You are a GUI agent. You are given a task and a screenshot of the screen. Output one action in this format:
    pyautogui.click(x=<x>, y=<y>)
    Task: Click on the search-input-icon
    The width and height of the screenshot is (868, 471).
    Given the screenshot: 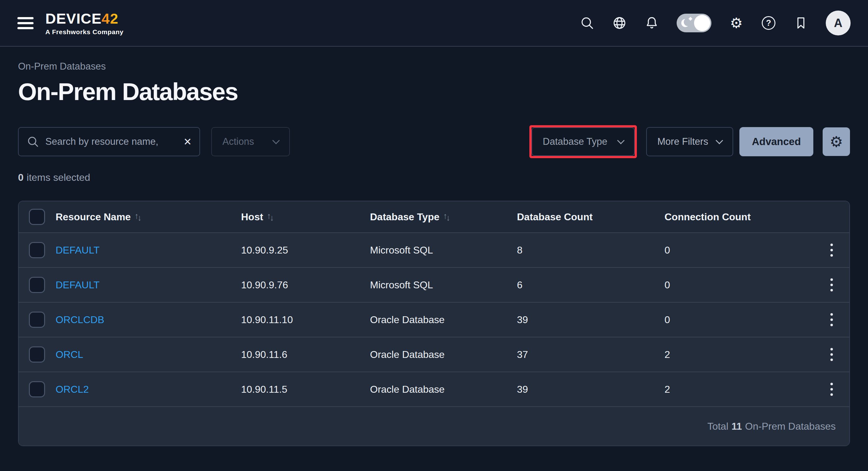 What is the action you would take?
    pyautogui.click(x=33, y=142)
    